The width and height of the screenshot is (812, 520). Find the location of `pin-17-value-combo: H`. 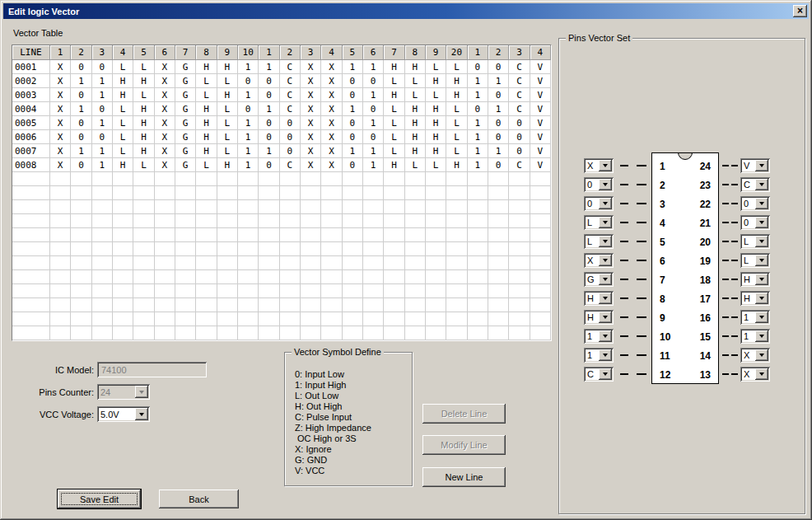

pin-17-value-combo: H is located at coordinates (755, 298).